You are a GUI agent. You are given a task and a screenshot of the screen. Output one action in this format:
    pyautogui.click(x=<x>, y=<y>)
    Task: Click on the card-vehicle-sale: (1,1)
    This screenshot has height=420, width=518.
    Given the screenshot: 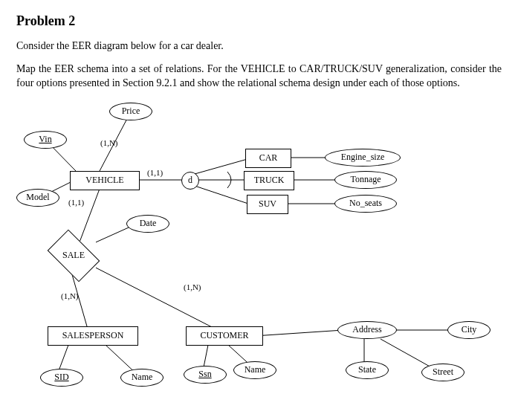 What is the action you would take?
    pyautogui.click(x=76, y=202)
    